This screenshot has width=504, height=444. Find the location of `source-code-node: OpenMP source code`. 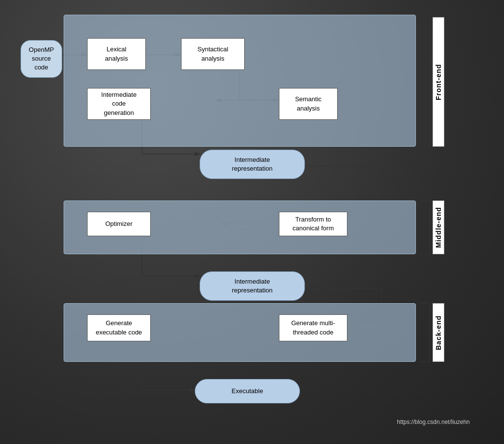

source-code-node: OpenMP source code is located at coordinates (41, 59).